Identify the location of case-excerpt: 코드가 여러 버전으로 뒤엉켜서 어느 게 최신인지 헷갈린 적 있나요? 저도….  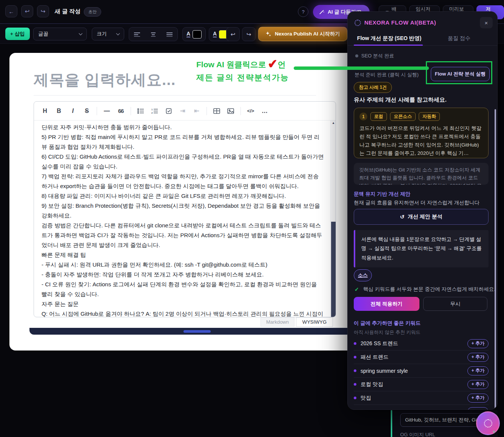
(421, 141).